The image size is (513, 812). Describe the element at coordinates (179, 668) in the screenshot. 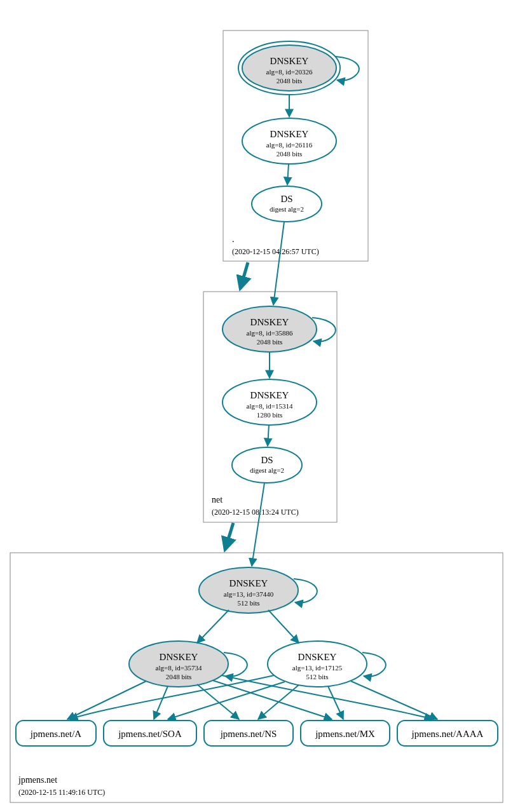

I see `svg-text: alg=8, id=35734` at that location.